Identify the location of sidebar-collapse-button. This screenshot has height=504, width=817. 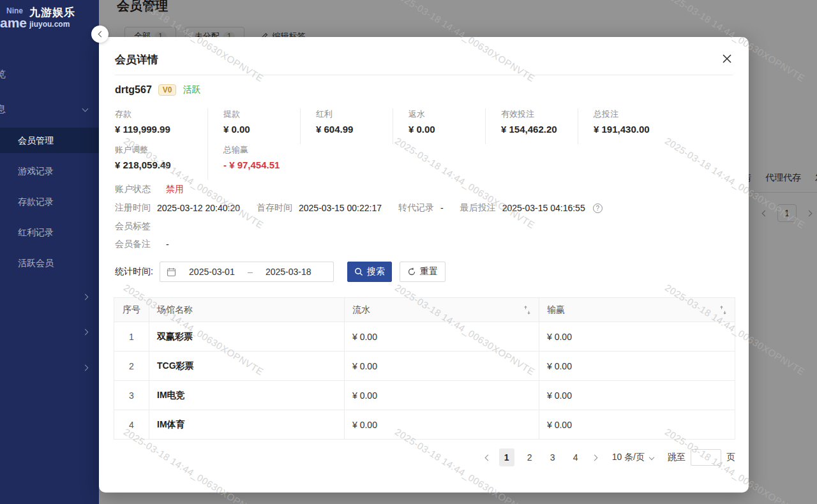
(100, 34).